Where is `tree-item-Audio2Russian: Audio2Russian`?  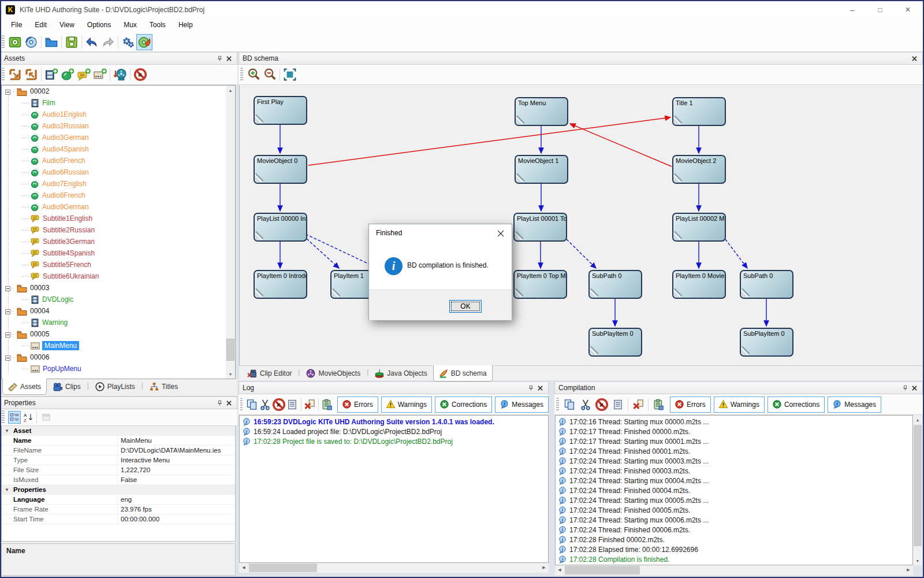 tree-item-Audio2Russian: Audio2Russian is located at coordinates (118, 126).